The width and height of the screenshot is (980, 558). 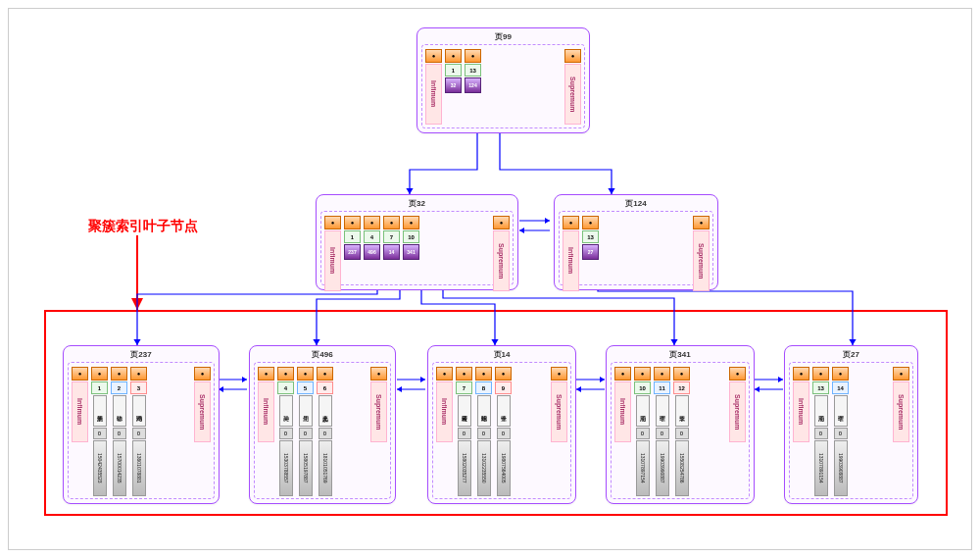 What do you see at coordinates (484, 411) in the screenshot?
I see `row-name: 陈钢珏` at bounding box center [484, 411].